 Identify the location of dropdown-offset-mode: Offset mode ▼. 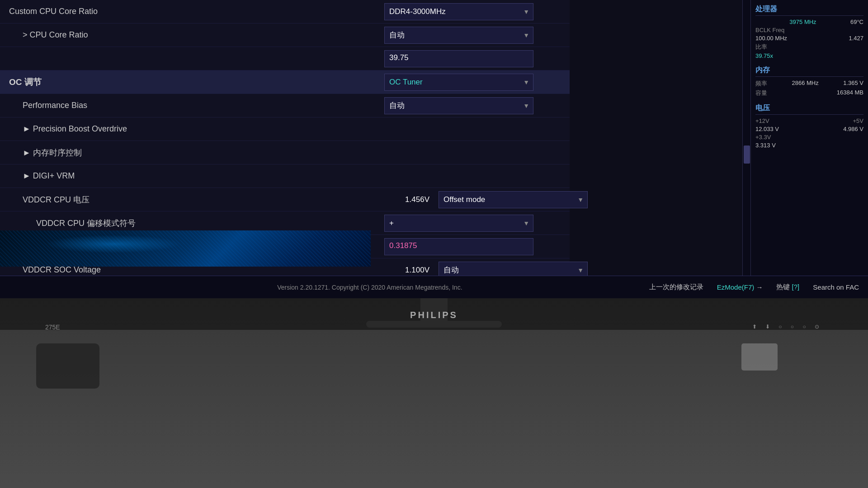
(513, 200).